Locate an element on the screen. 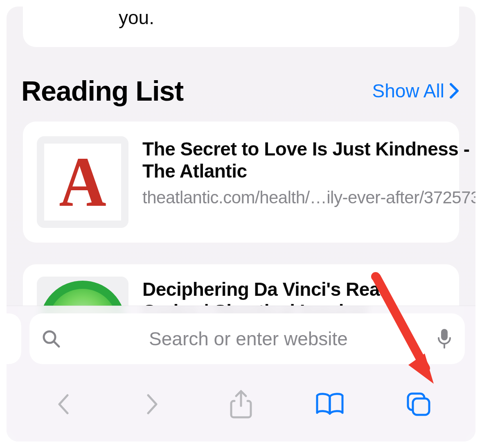 The height and width of the screenshot is (448, 482). address-placeholder: Search or enter website is located at coordinates (248, 339).